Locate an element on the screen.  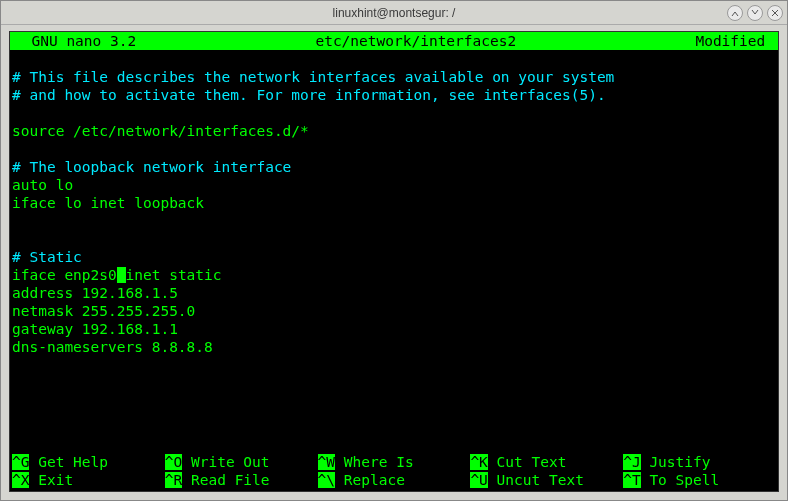
shortcut-key: ^K is located at coordinates (478, 462).